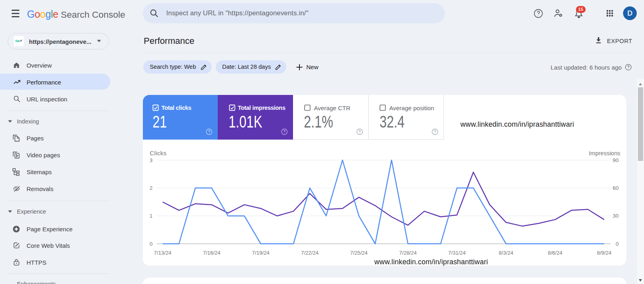  Describe the element at coordinates (555, 253) in the screenshot. I see `svg-text: 8/6/24` at that location.